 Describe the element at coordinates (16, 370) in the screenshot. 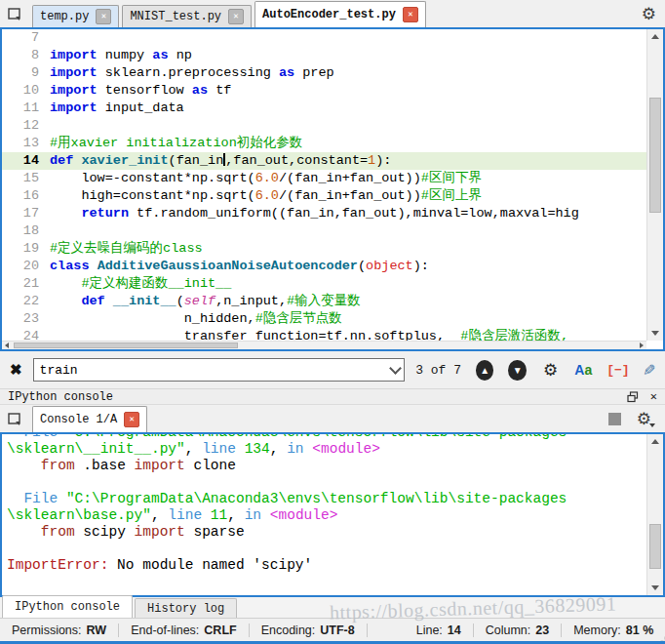

I see `find-close-icon: ✖` at that location.